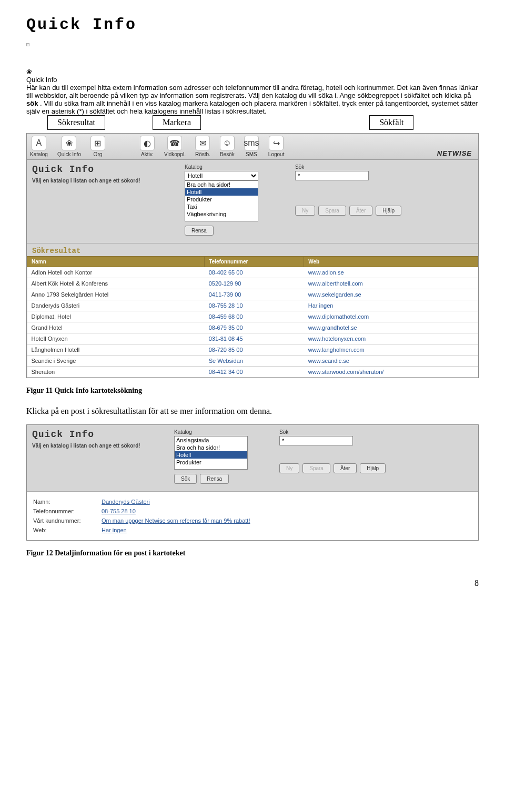 The width and height of the screenshot is (505, 812). I want to click on cell-tel: 08-720 85 00, so click(255, 350).